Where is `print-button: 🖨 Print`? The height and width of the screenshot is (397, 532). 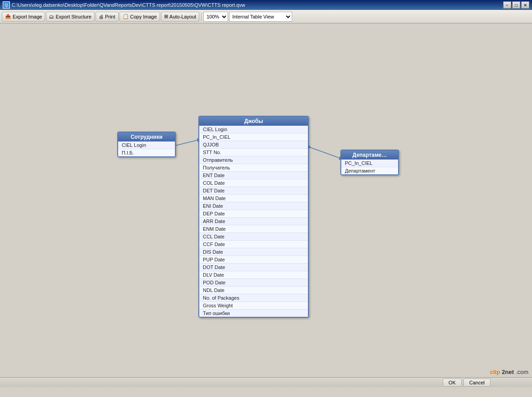
print-button: 🖨 Print is located at coordinates (107, 17).